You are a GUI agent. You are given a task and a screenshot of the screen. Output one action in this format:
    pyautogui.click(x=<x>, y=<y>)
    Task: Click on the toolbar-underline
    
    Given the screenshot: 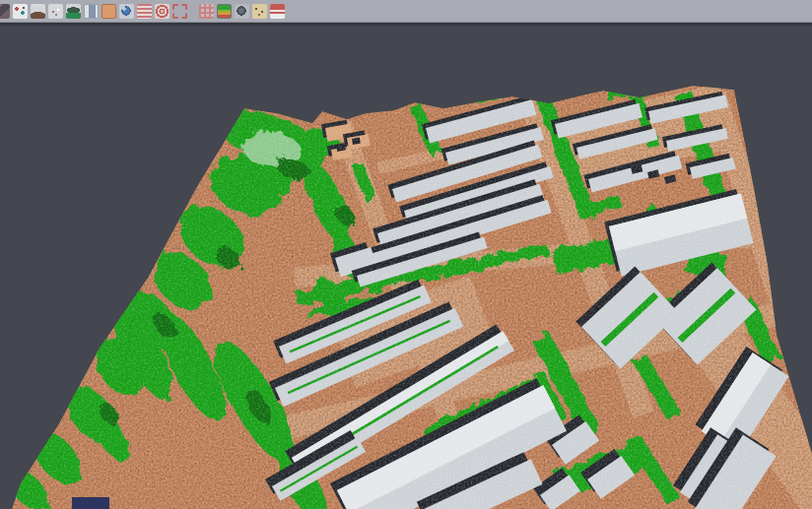 What is the action you would take?
    pyautogui.click(x=406, y=24)
    